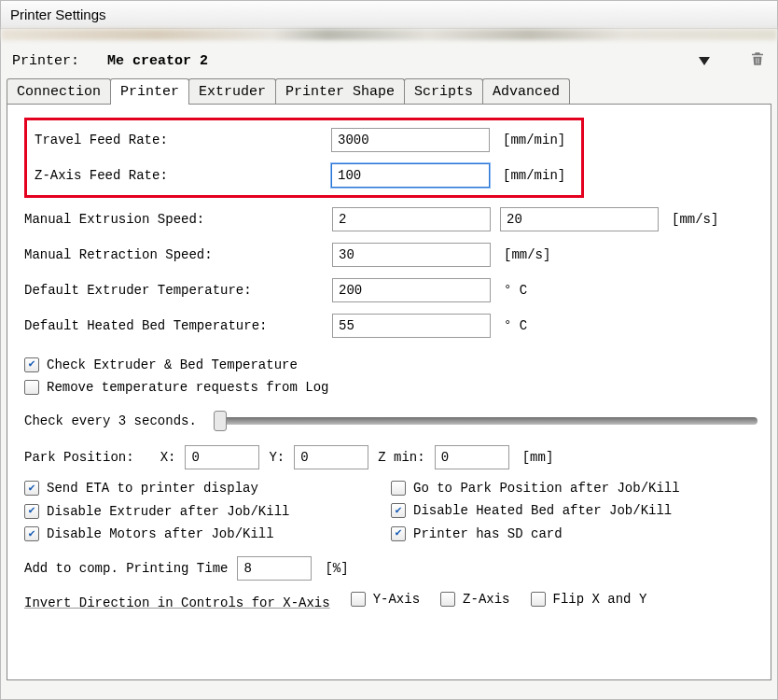 This screenshot has height=700, width=778. What do you see at coordinates (331, 457) in the screenshot?
I see `park-y-input` at bounding box center [331, 457].